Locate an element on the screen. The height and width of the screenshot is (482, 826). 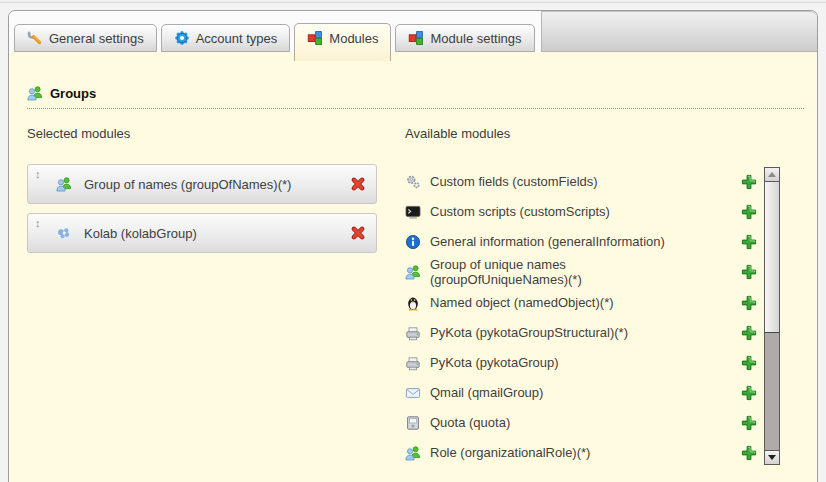
selected-module-label: Kolab (kolabGroup) is located at coordinates (140, 234).